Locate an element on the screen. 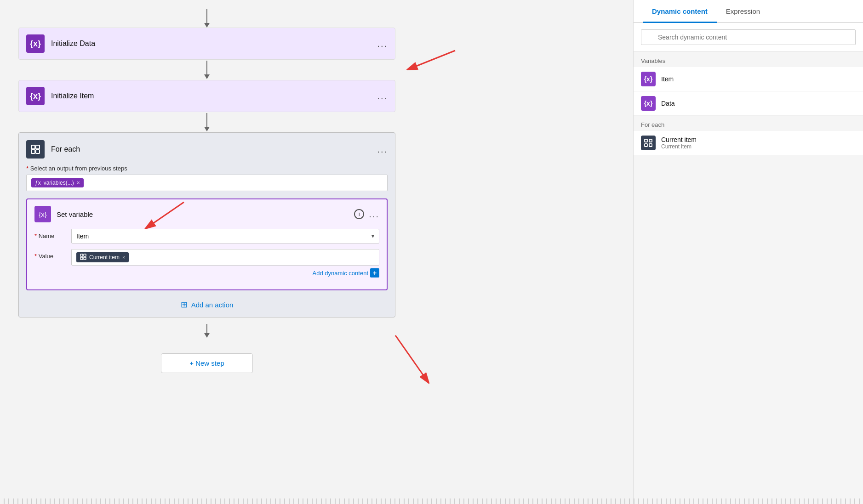 The image size is (863, 504). set-variable-card: {x} Set variable i ... * Name Item is located at coordinates (207, 244).